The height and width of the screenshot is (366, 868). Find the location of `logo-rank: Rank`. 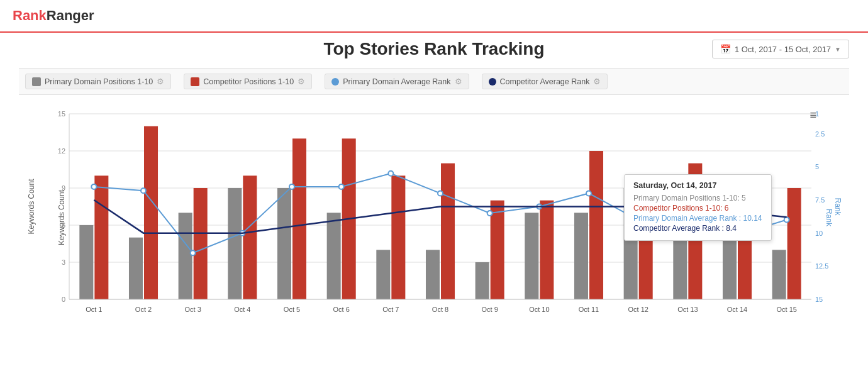

logo-rank: Rank is located at coordinates (30, 15).